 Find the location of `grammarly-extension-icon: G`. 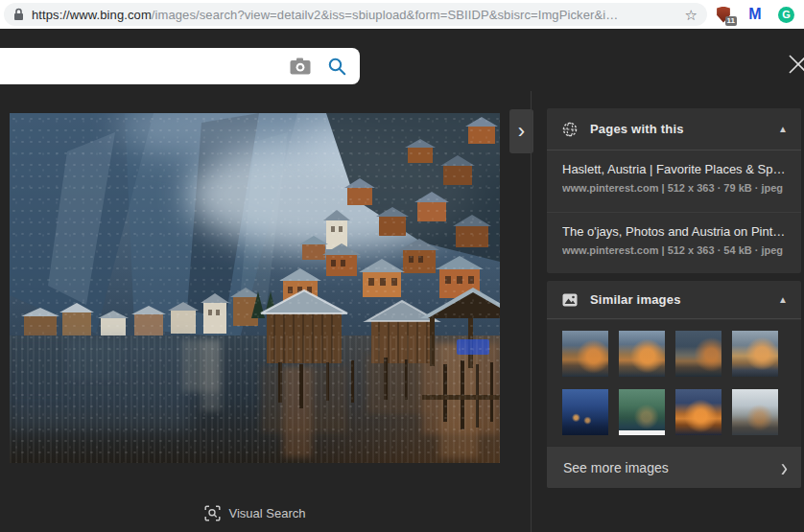

grammarly-extension-icon: G is located at coordinates (787, 15).